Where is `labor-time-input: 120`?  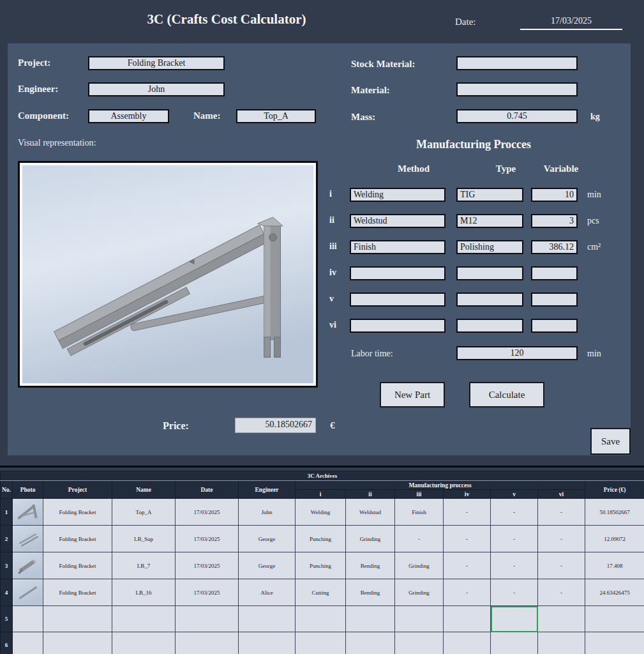
labor-time-input: 120 is located at coordinates (517, 353).